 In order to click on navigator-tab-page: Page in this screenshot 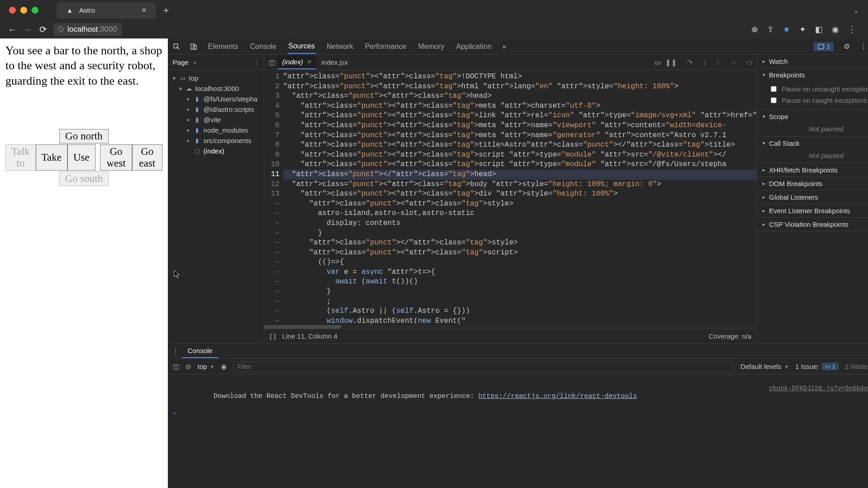, I will do `click(181, 62)`.